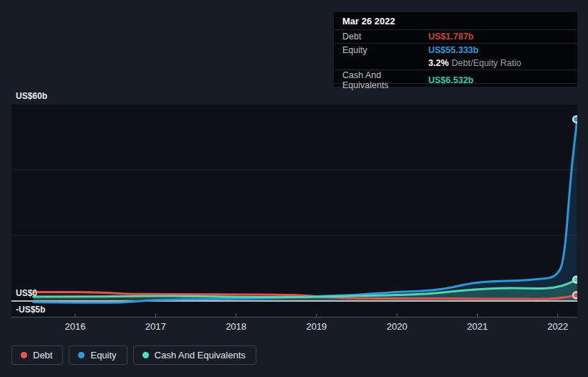 Image resolution: width=588 pixels, height=377 pixels. What do you see at coordinates (456, 21) in the screenshot?
I see `tooltip-date-title: Mar 26 2022` at bounding box center [456, 21].